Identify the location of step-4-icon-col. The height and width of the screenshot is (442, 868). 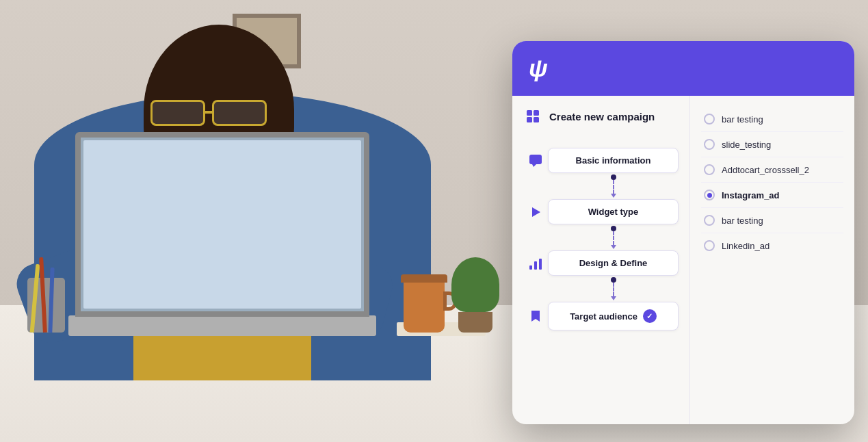
(536, 316).